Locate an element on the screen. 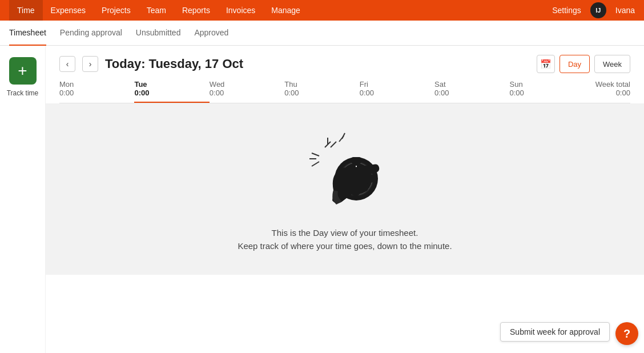  day-name-sun: Sun is located at coordinates (516, 85).